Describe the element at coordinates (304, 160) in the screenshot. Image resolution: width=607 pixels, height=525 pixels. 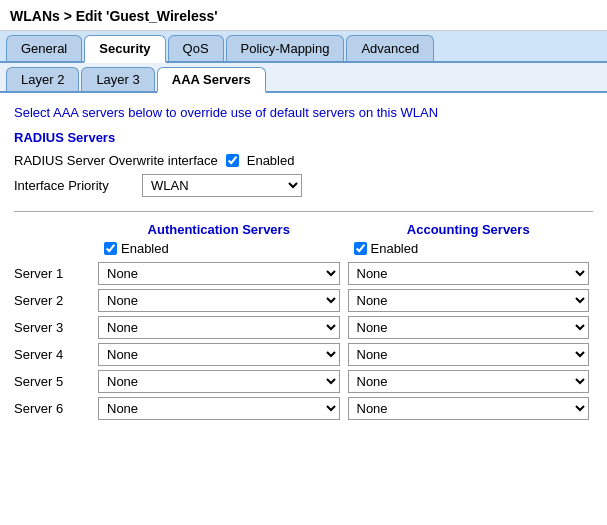
I see `overwrite-interface-row: RADIUS Server Overwrite interface Enable…` at that location.